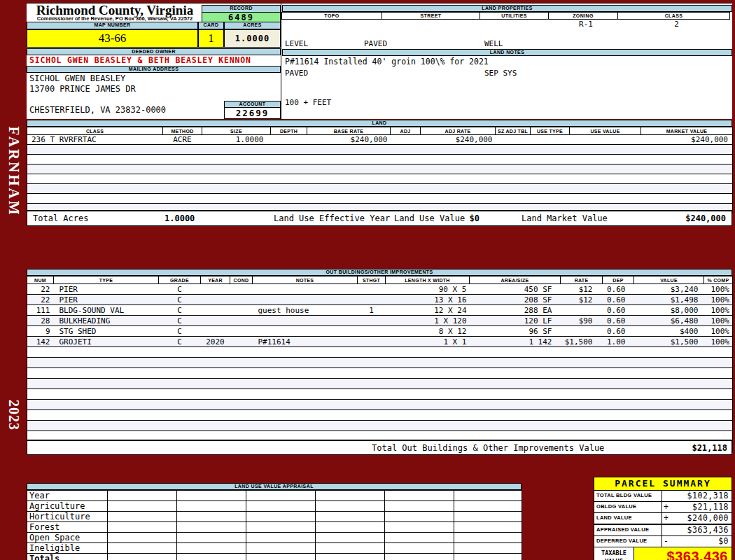 This screenshot has height=560, width=735. Describe the element at coordinates (619, 300) in the screenshot. I see `cell: 0.60` at that location.